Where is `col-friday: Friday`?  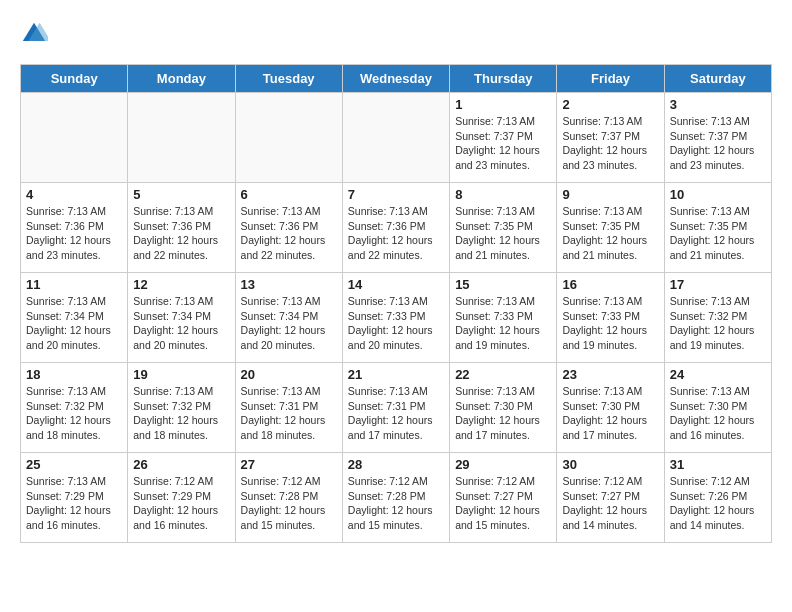 col-friday: Friday is located at coordinates (610, 79).